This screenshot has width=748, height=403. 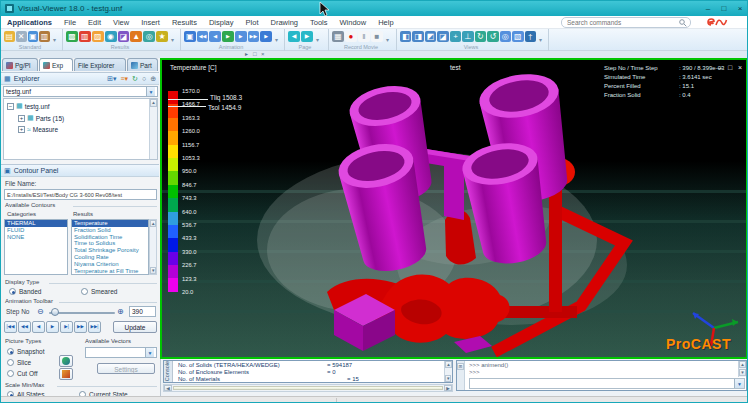 I want to click on menu-applications: Applications, so click(x=30, y=22).